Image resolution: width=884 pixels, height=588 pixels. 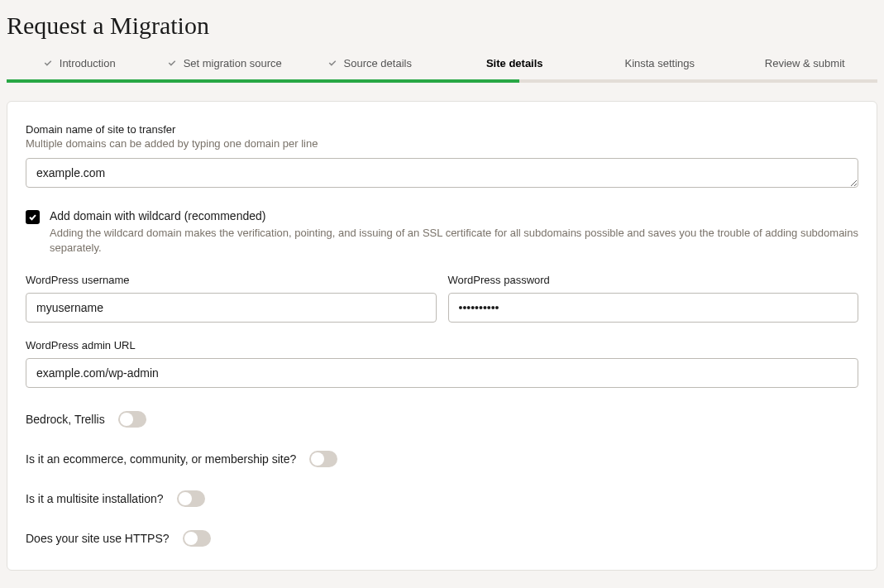 What do you see at coordinates (442, 499) in the screenshot?
I see `multisite-toggle-row: Is it a multisite installation?` at bounding box center [442, 499].